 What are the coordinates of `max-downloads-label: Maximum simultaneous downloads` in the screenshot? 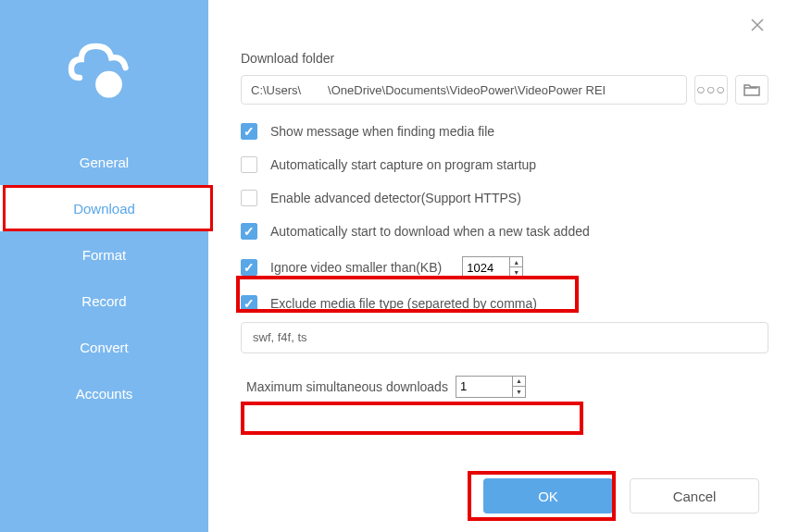 It's located at (347, 387).